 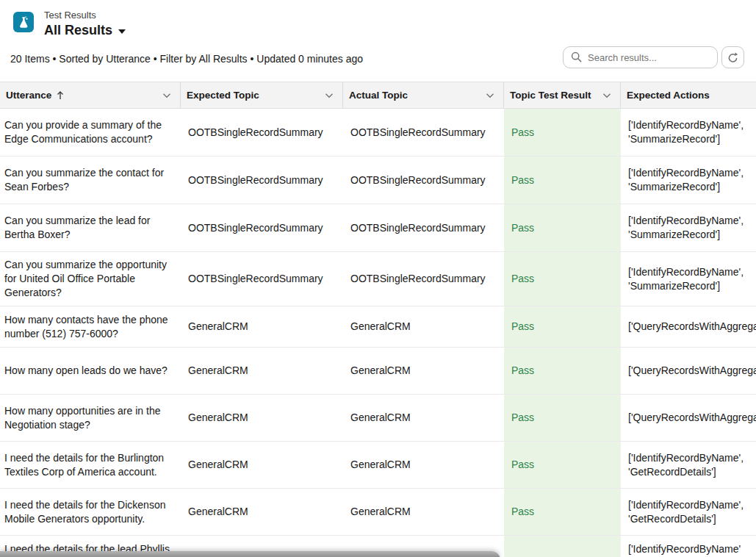 I want to click on list-view-dropdown-caret-icon, so click(x=122, y=32).